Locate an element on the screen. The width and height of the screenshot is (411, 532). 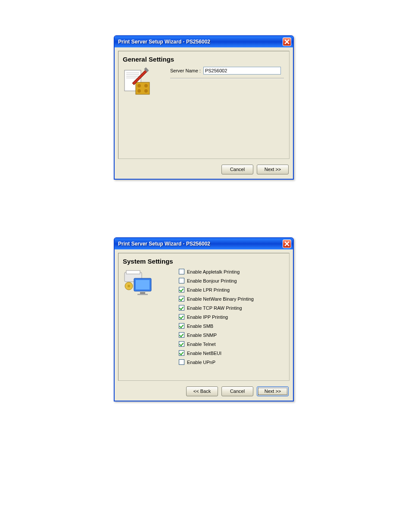
option-row: Enable NetWare Binary Printing is located at coordinates (231, 299).